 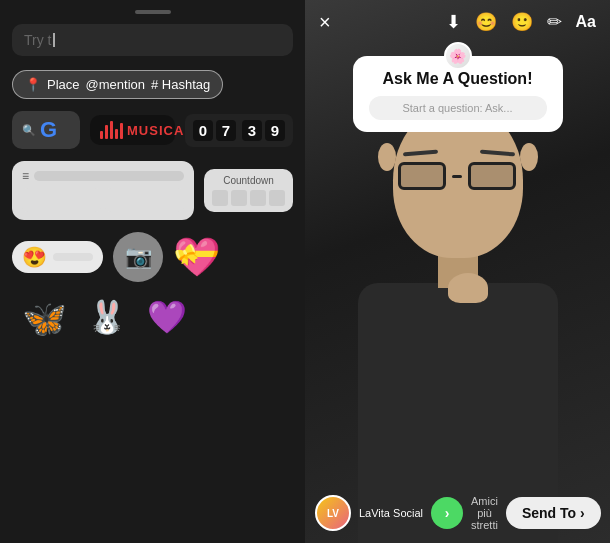 What do you see at coordinates (34, 257) in the screenshot?
I see `emoji-icon: 😍` at bounding box center [34, 257].